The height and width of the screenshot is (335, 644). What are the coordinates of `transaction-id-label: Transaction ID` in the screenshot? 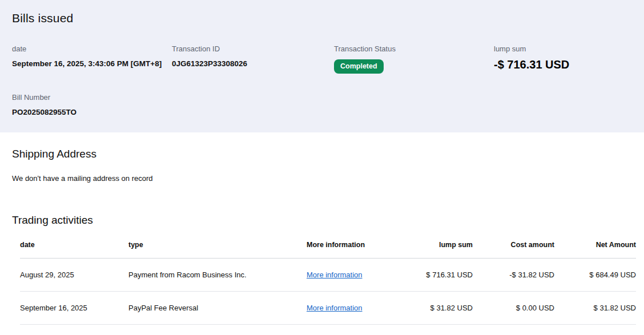 It's located at (253, 49).